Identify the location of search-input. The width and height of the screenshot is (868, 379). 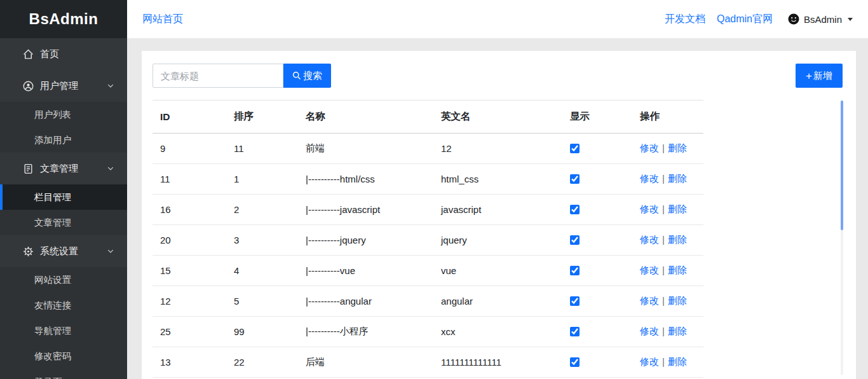
(218, 76).